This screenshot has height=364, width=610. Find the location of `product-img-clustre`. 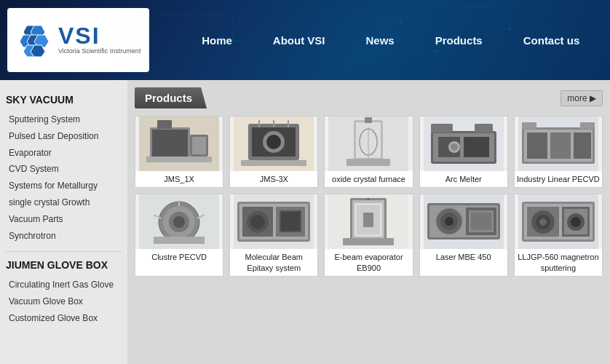

product-img-clustre is located at coordinates (179, 221).